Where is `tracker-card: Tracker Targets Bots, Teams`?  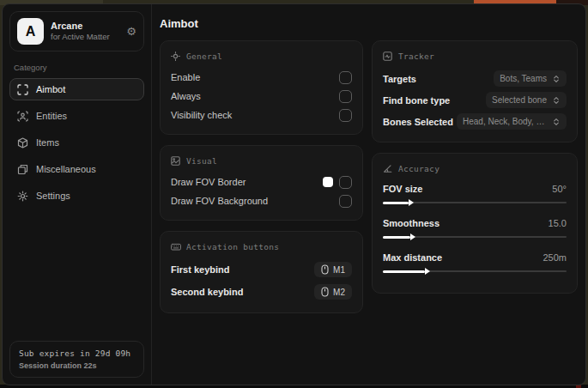 tracker-card: Tracker Targets Bots, Teams is located at coordinates (475, 91).